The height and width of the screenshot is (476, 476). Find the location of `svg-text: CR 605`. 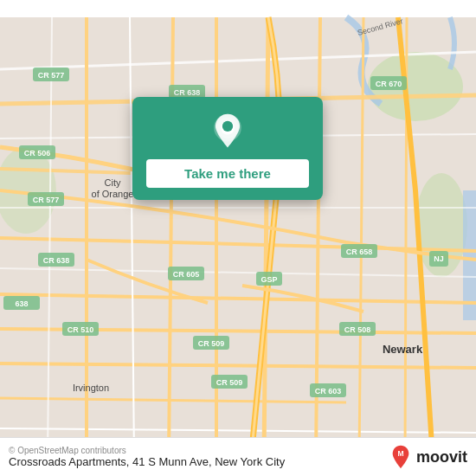

svg-text: CR 605 is located at coordinates (187, 274).